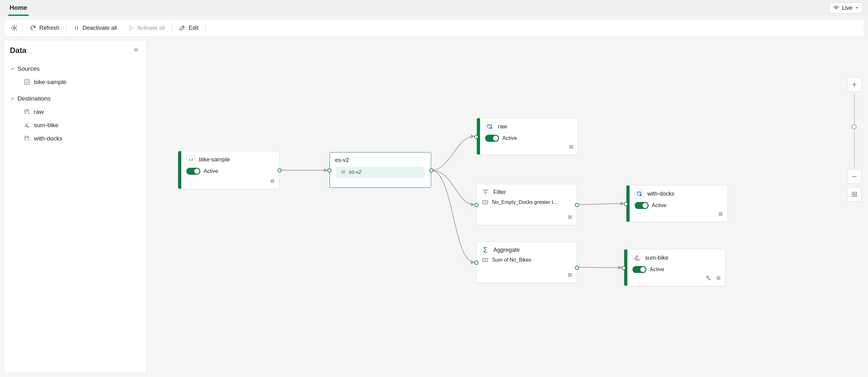 The image size is (868, 377). Describe the element at coordinates (75, 82) in the screenshot. I see `source-item-bike-sample: bike-sample` at that location.